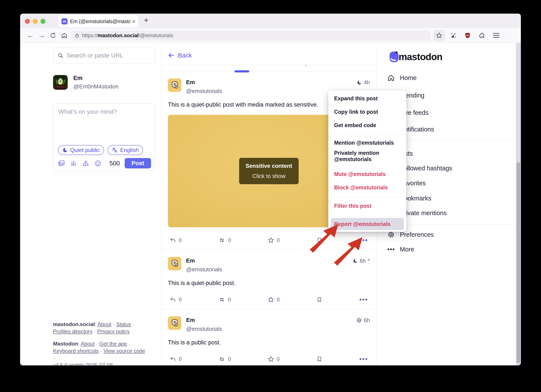 The width and height of the screenshot is (541, 392). I want to click on boost-icon, so click(222, 359).